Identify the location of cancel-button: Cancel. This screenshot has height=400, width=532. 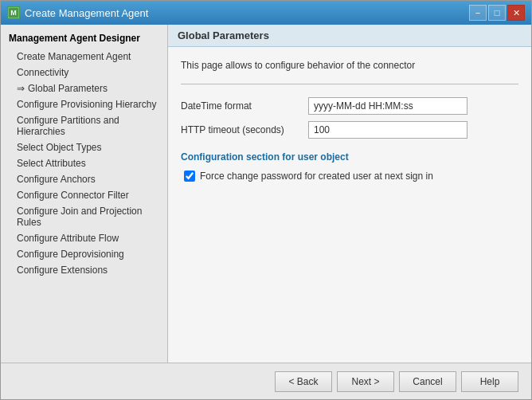
(428, 382).